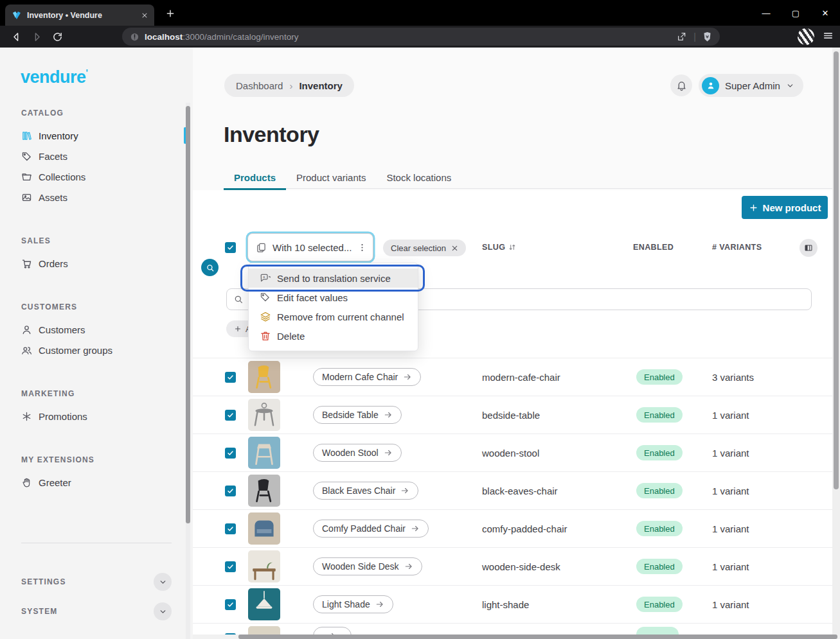 The image size is (840, 639). Describe the element at coordinates (27, 416) in the screenshot. I see `promotions-icon` at that location.